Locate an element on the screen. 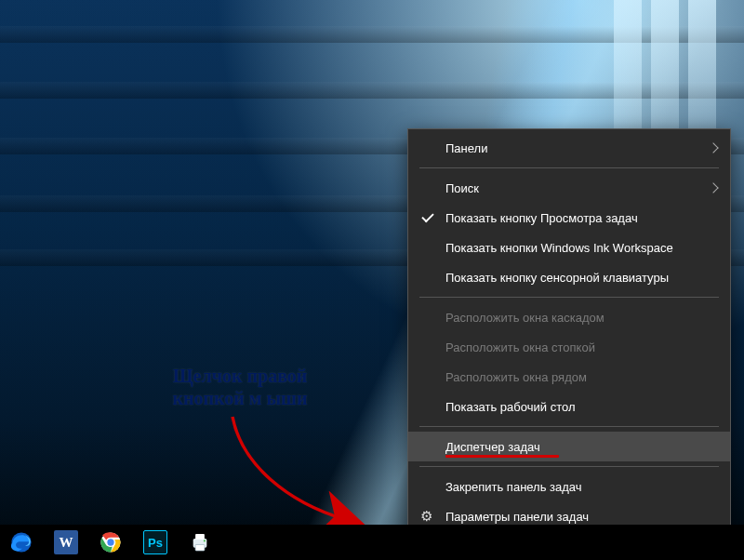 The height and width of the screenshot is (560, 744). annotation-arrow is located at coordinates (293, 476).